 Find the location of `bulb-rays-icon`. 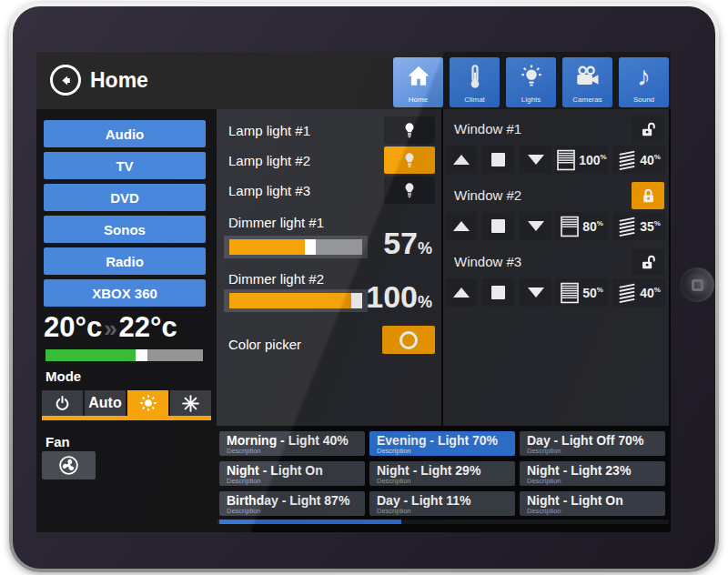

bulb-rays-icon is located at coordinates (531, 76).